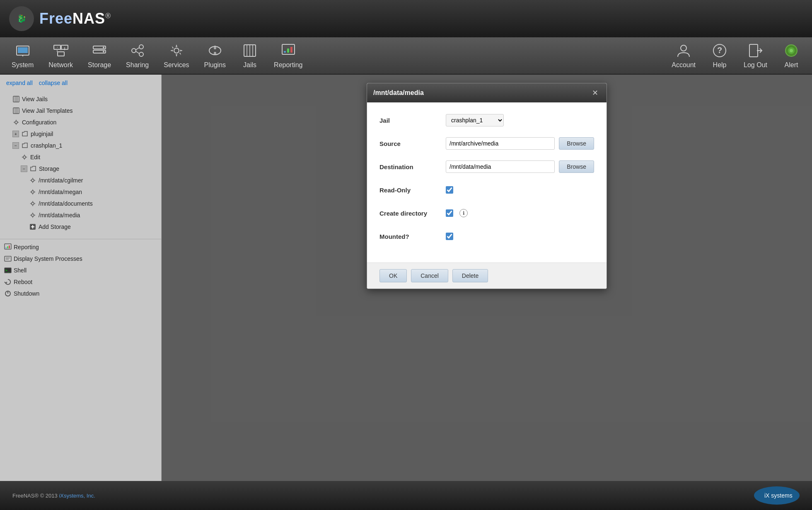  I want to click on mounted-label: Mounted?, so click(413, 236).